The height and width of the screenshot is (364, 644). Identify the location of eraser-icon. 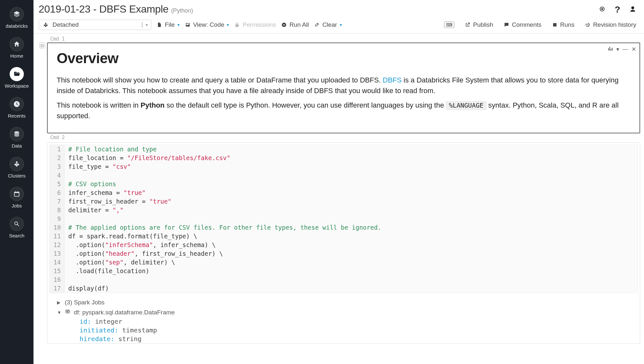
(317, 25).